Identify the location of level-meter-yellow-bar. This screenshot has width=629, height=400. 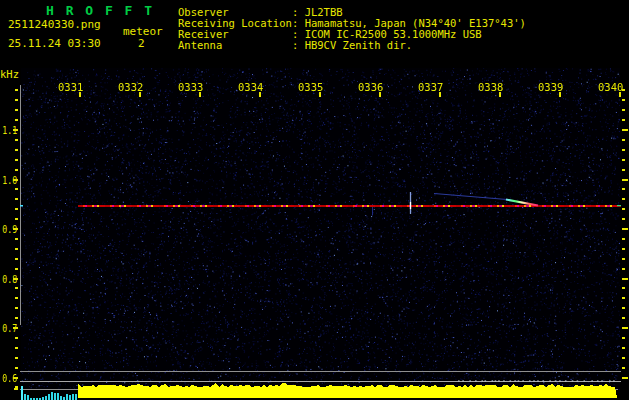
(348, 390).